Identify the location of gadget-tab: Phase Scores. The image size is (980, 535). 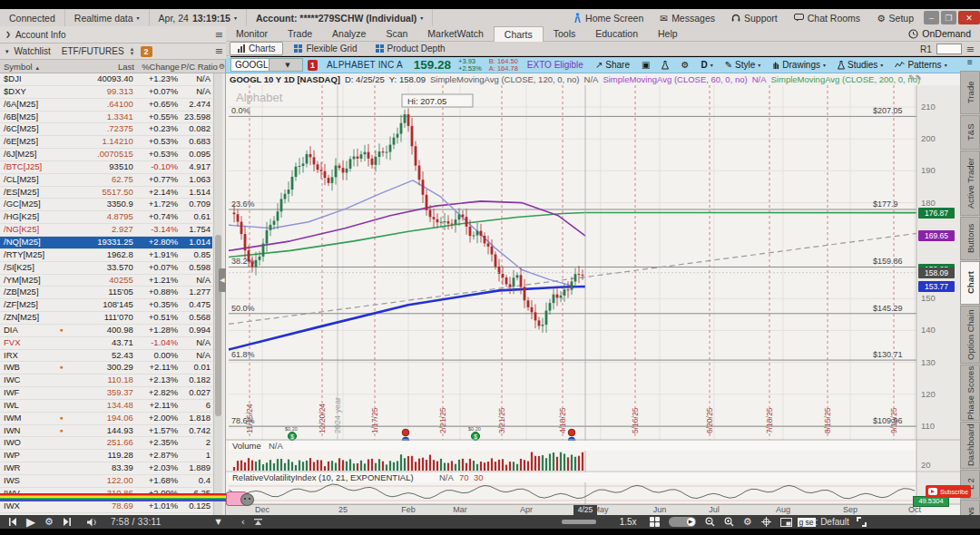
(970, 393).